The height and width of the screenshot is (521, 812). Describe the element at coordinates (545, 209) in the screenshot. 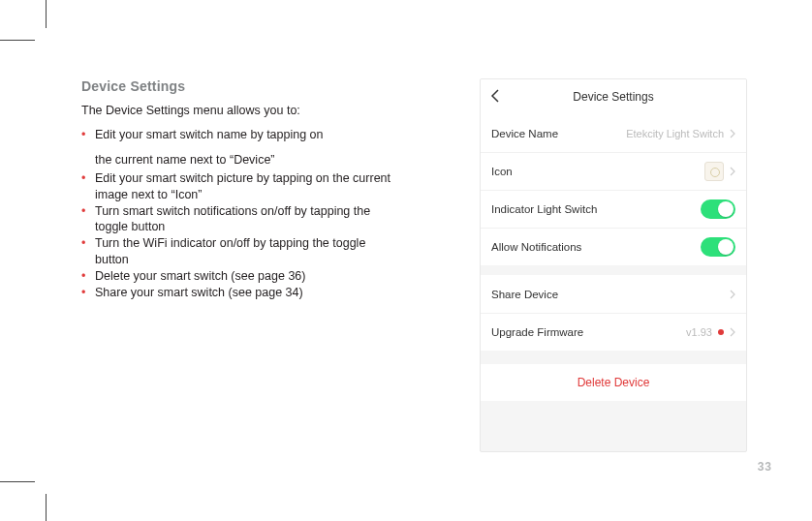

I see `row-label: Indicator Light Switch` at that location.